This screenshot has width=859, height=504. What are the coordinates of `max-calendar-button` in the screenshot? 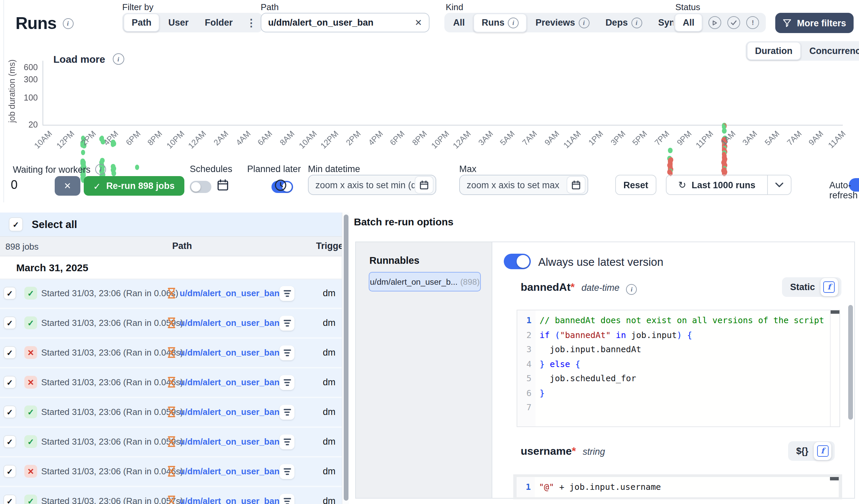 It's located at (576, 185).